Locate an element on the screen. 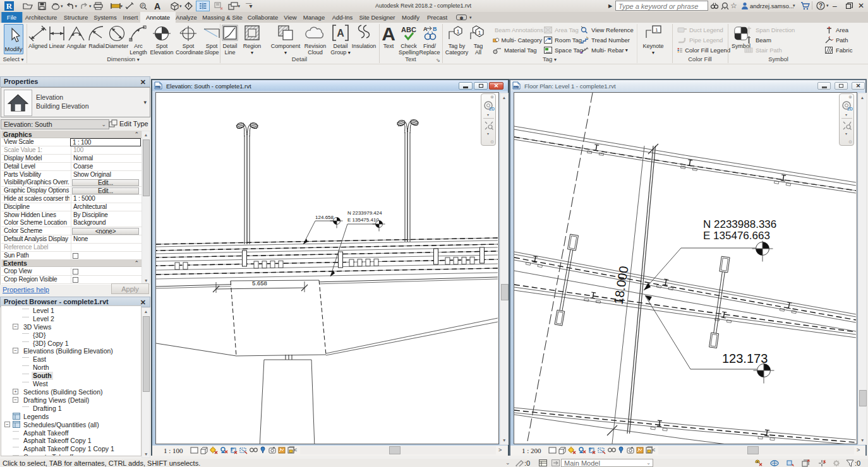  svg-text: R is located at coordinates (9, 6).